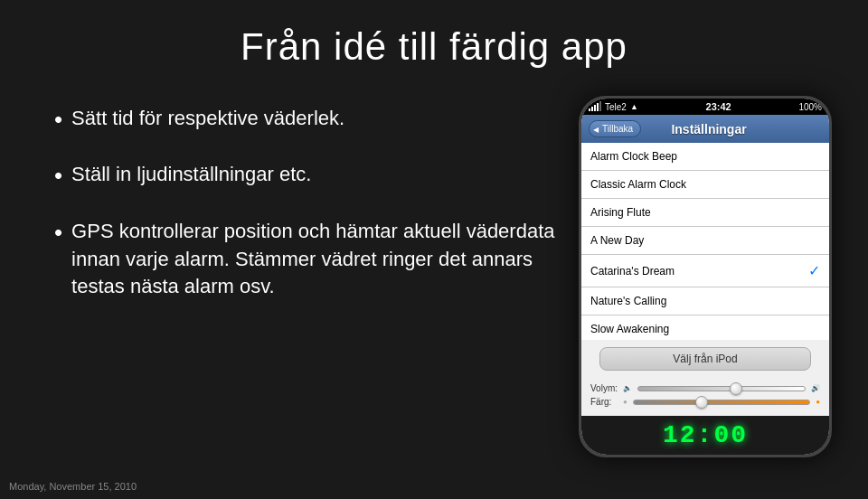 Image resolution: width=868 pixels, height=499 pixels. What do you see at coordinates (635, 107) in the screenshot?
I see `wifi-icon: ▲` at bounding box center [635, 107].